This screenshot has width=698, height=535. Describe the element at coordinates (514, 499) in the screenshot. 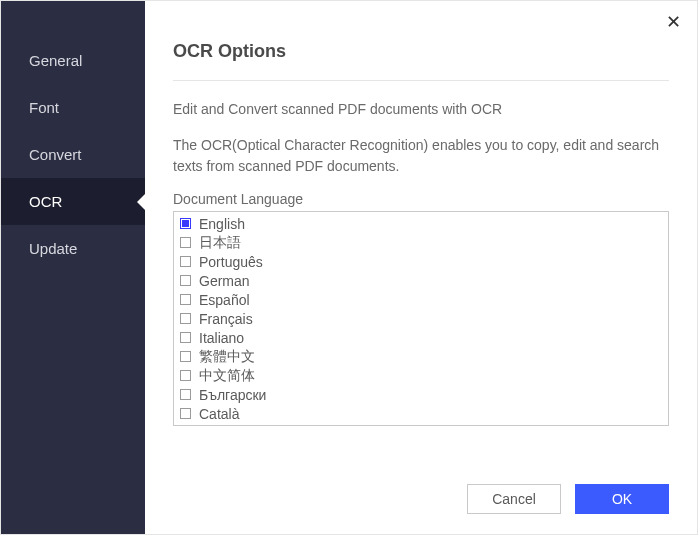

I see `cancel-button: Cancel` at that location.